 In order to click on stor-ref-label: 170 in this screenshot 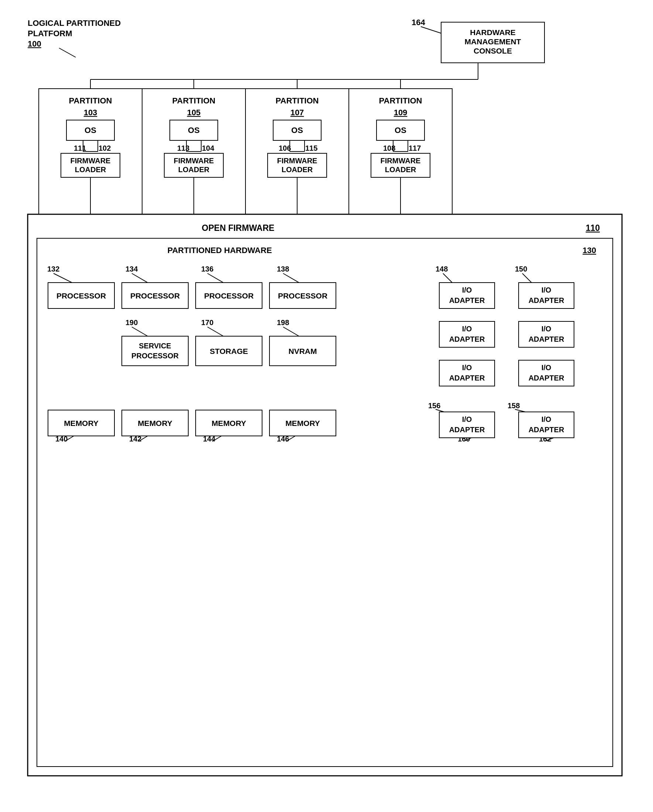, I will do `click(207, 322)`.